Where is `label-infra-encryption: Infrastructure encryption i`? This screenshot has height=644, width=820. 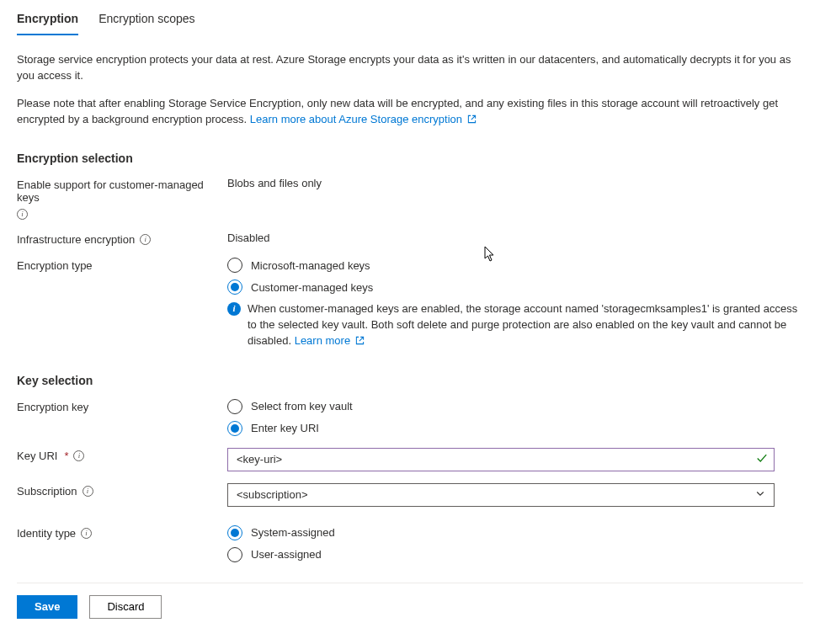 label-infra-encryption: Infrastructure encryption i is located at coordinates (122, 239).